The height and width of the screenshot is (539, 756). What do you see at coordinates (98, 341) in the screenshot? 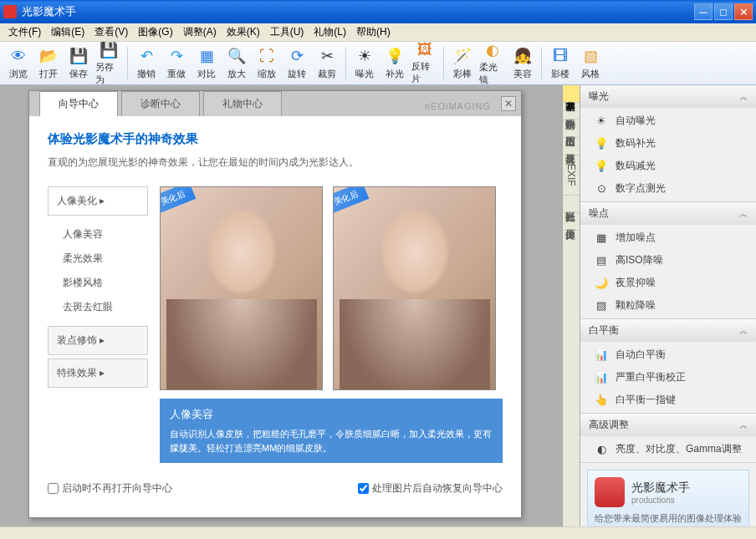
I see `category-decoration: 装点修饰 ▸` at bounding box center [98, 341].